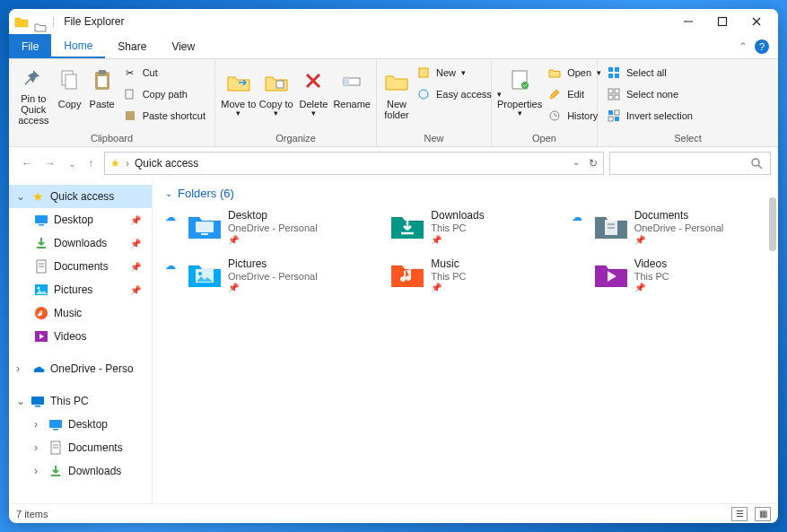  Describe the element at coordinates (111, 140) in the screenshot. I see `group-label-clipboard: Clipboard` at that location.